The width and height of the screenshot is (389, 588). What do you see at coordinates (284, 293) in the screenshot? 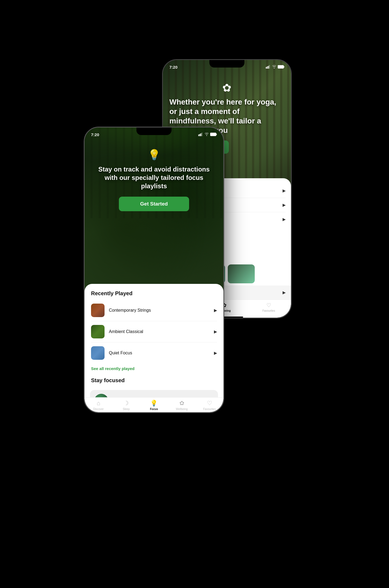
I see `chevron-chorus-back: ▶` at bounding box center [284, 293].